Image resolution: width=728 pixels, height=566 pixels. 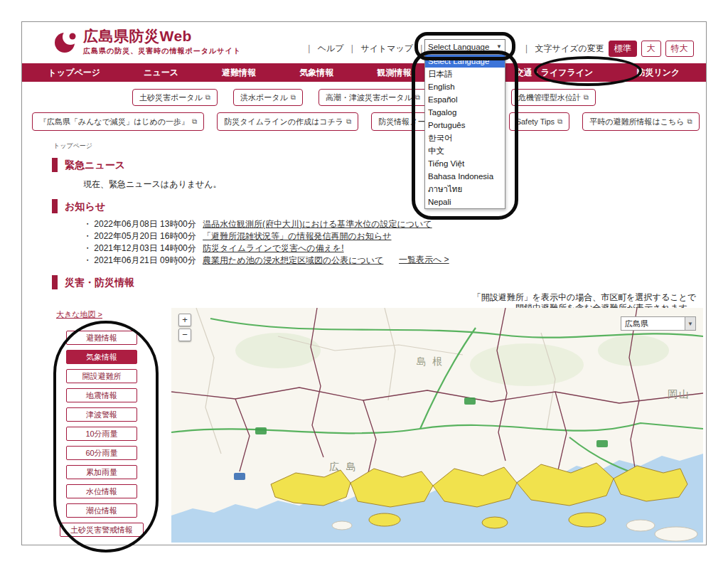 I want to click on portal-links-row: 土砂災害ポータル ⧉ 洪水ポータル ⧉ 高潮・津波災害ポータル ⧉ 危機管理型水…, so click(x=364, y=97).